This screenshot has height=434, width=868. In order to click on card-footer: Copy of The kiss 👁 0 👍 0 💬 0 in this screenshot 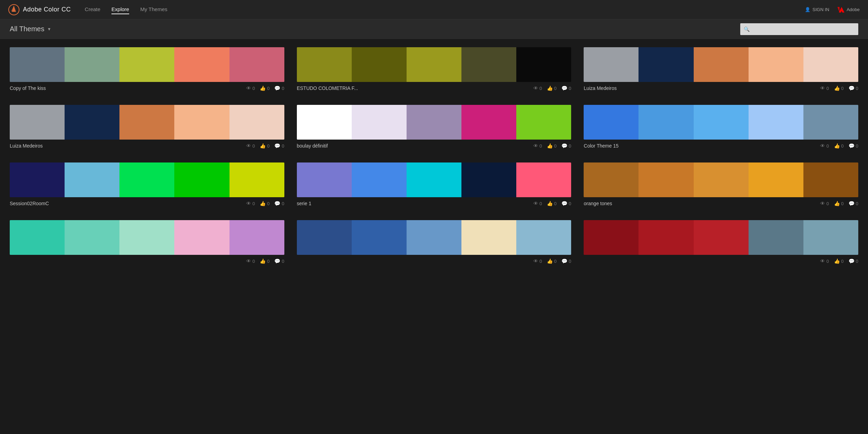, I will do `click(147, 88)`.